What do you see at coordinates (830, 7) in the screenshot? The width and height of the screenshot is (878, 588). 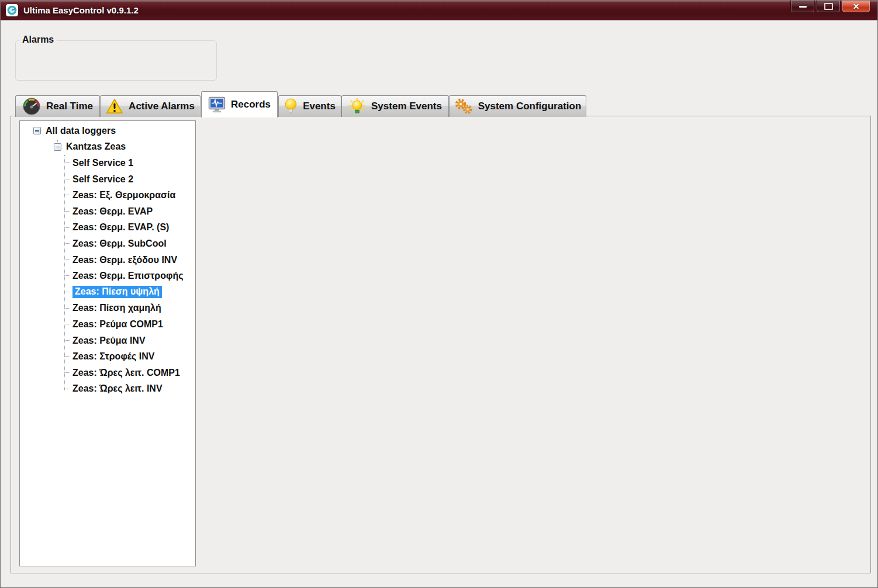 I see `window-controls: ✕` at bounding box center [830, 7].